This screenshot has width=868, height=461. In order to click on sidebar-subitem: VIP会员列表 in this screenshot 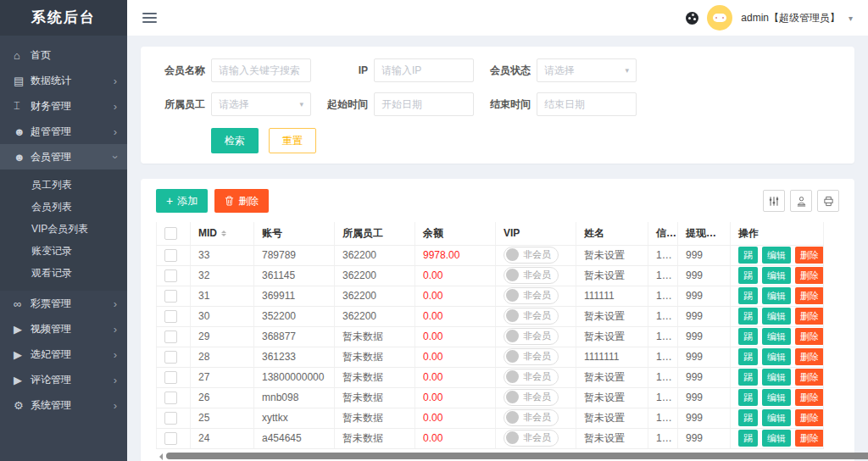, I will do `click(64, 229)`.